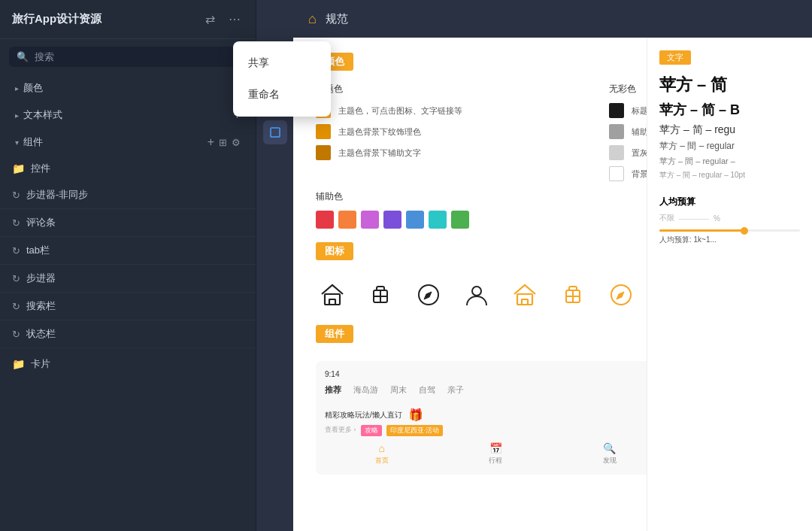 Image resolution: width=812 pixels, height=531 pixels. Describe the element at coordinates (729, 175) in the screenshot. I see `font-sample-sm: 苹方 – 間 – regular – 10pt` at that location.